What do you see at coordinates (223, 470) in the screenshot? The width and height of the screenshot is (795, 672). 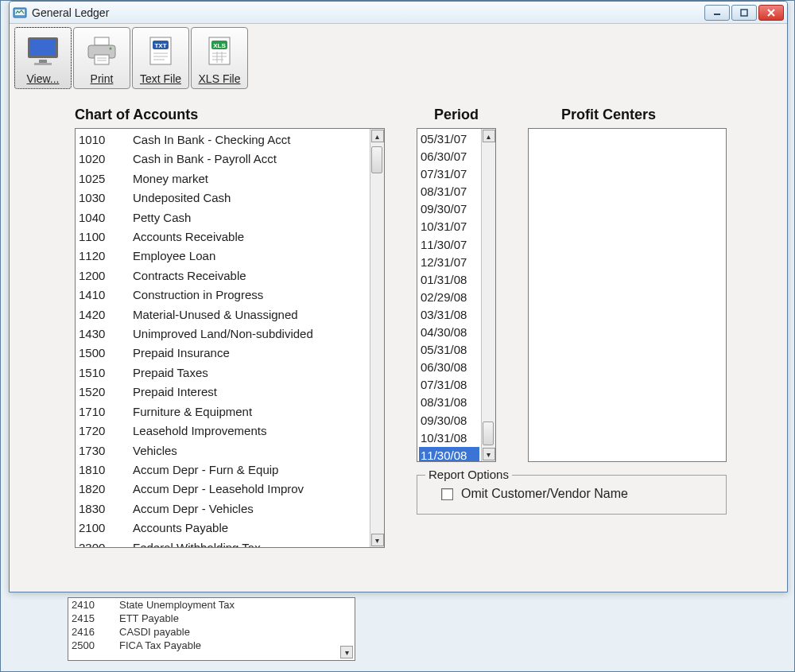 I see `account-row: 1810Accum Depr - Furn & Equip` at bounding box center [223, 470].